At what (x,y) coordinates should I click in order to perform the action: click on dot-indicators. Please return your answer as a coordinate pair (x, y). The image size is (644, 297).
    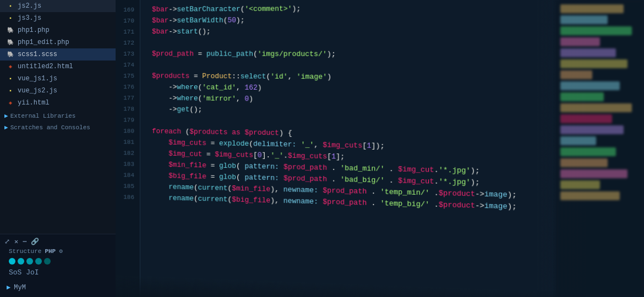
    Looking at the image, I should click on (30, 261).